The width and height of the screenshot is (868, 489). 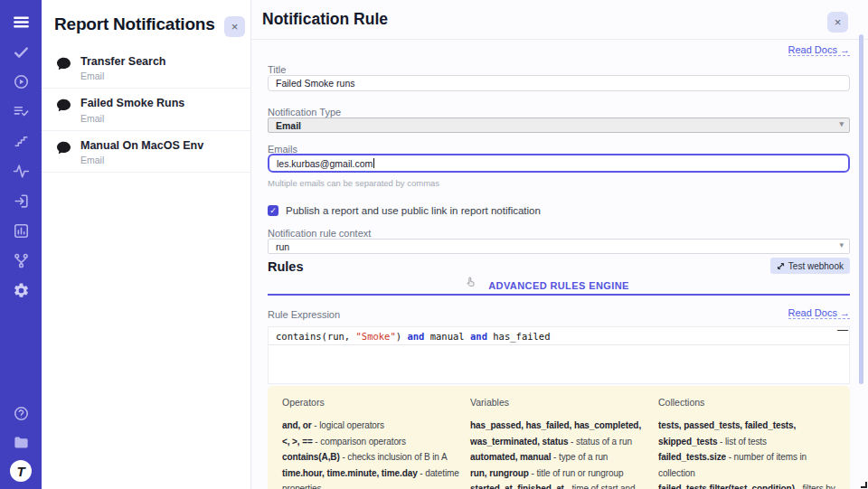 What do you see at coordinates (559, 443) in the screenshot?
I see `help-column-variables: Variableshas_passed, has_failed, has_com…` at bounding box center [559, 443].